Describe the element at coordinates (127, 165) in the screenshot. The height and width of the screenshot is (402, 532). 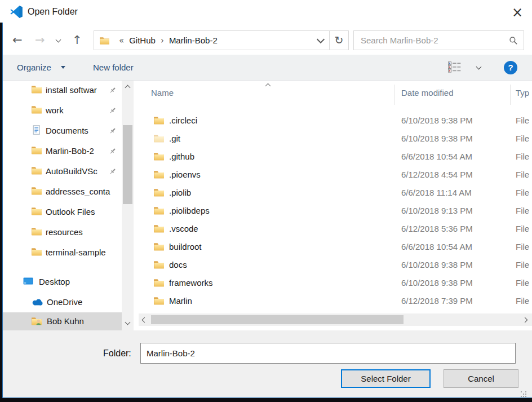
I see `sidebar-scrollbar-thumb` at that location.